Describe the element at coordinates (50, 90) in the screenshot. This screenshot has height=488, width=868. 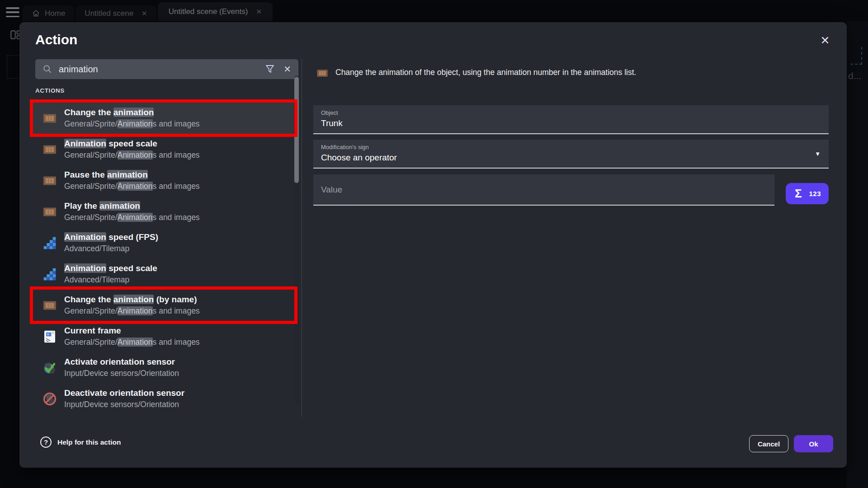
I see `actions-section-label: ACTIONS` at that location.